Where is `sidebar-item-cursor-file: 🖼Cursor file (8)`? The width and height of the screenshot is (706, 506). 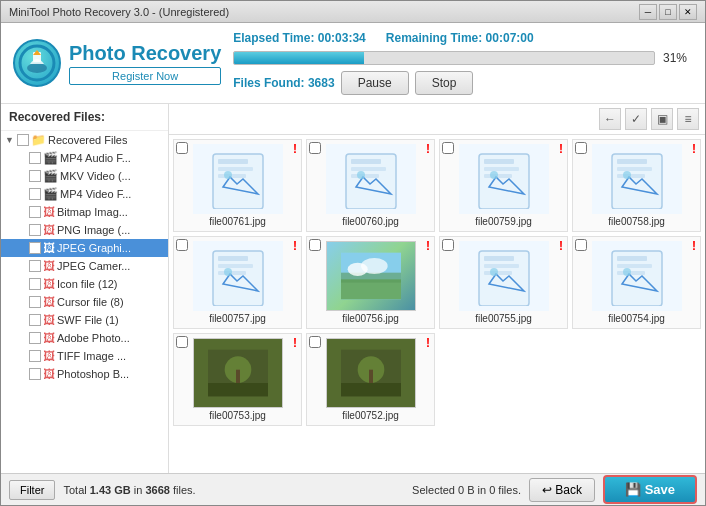
sidebar-item-cursor-file: 🖼Cursor file (8) is located at coordinates (84, 302).